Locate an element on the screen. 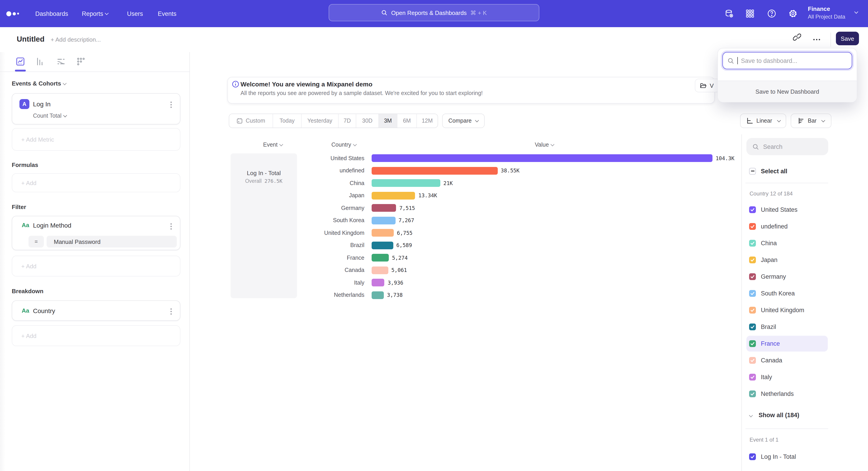 The width and height of the screenshot is (868, 471). range-30d: 30D is located at coordinates (367, 121).